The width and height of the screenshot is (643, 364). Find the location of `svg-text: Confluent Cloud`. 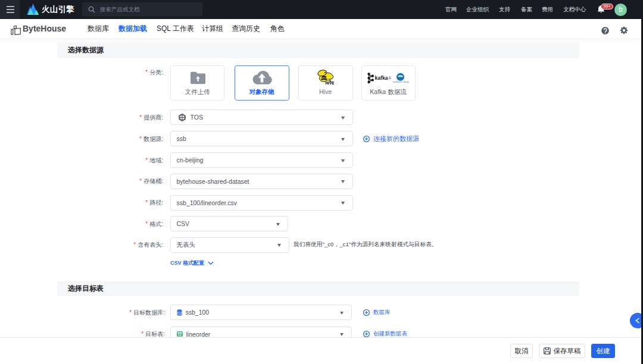

svg-text: Confluent Cloud is located at coordinates (400, 82).